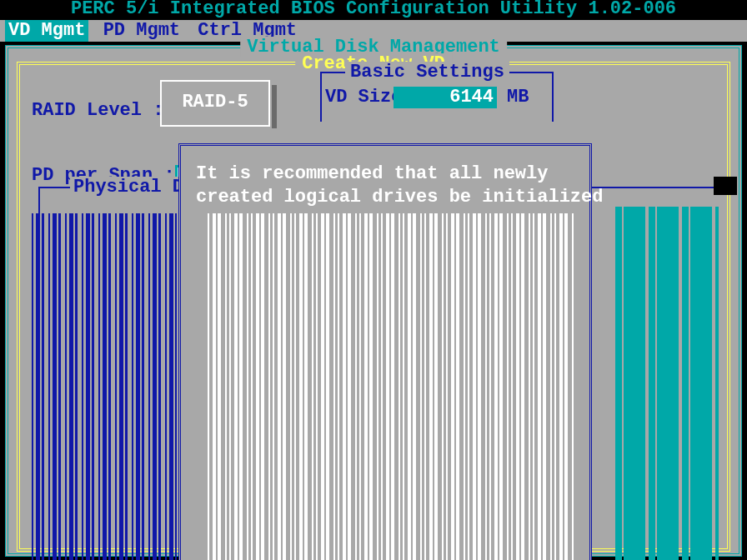  What do you see at coordinates (437, 97) in the screenshot?
I see `basic-settings-group: Basic Settings VD Size: 6144 MB` at bounding box center [437, 97].